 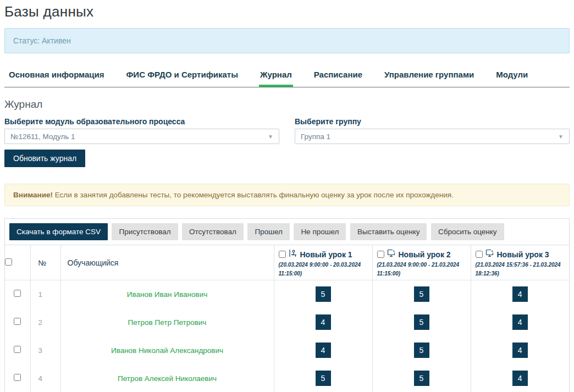 I want to click on warning-banner: Внимание! Если в занятия добавлены тесты…, so click(x=287, y=195).